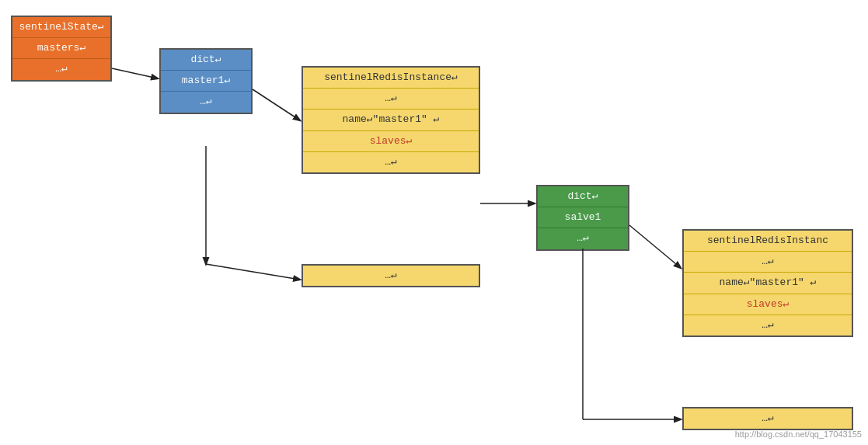  Describe the element at coordinates (61, 69) in the screenshot. I see `sentinel-state-ellipsis: …↵` at that location.